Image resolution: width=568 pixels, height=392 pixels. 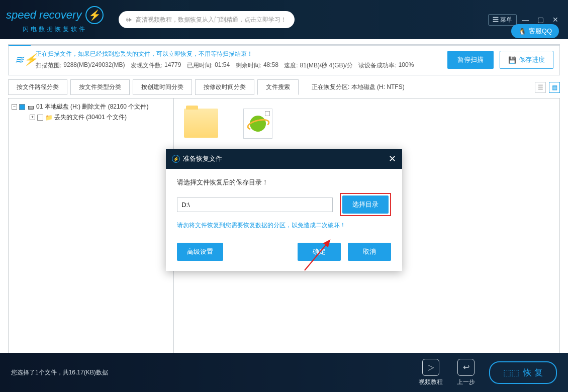 I want to click on dialog-close-button: ✕, so click(x=392, y=159).